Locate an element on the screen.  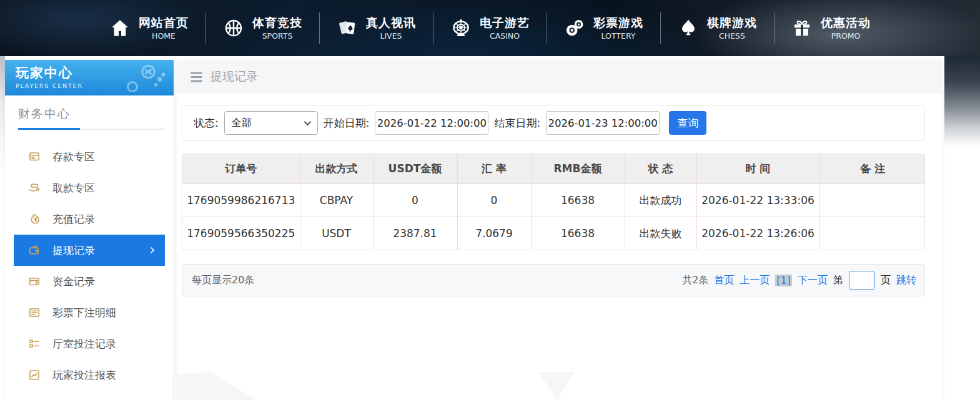
sidebar-item-lottery-bet-detail: 彩票下注明细 is located at coordinates (89, 313).